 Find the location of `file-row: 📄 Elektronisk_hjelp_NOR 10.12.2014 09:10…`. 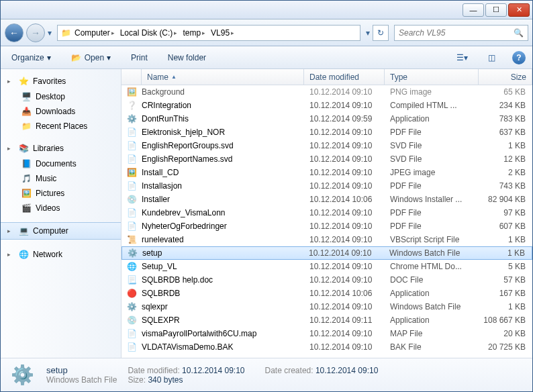

file-row: 📄 Elektronisk_hjelp_NOR 10.12.2014 09:10… is located at coordinates (327, 132).